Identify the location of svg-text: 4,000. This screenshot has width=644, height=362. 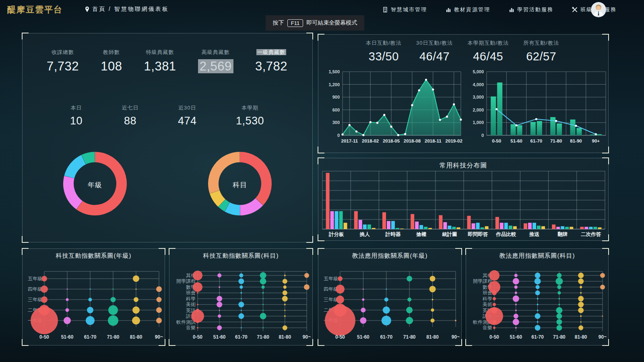
(478, 85).